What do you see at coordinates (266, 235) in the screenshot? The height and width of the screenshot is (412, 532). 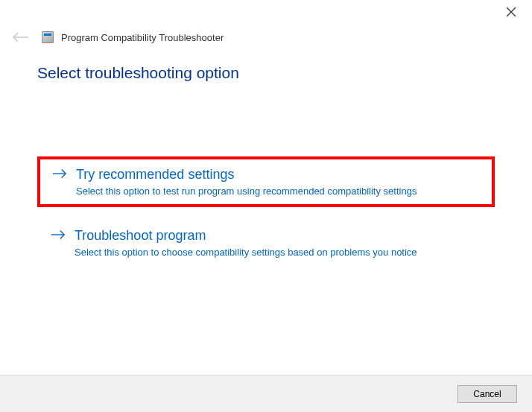 I see `option-title-row: Troubleshoot program` at bounding box center [266, 235].